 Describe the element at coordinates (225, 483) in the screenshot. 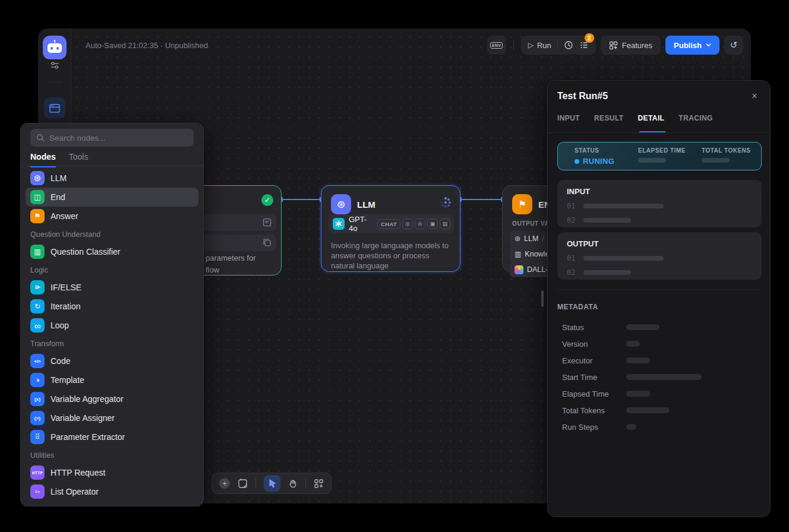

I see `add-node-button: ＋` at that location.